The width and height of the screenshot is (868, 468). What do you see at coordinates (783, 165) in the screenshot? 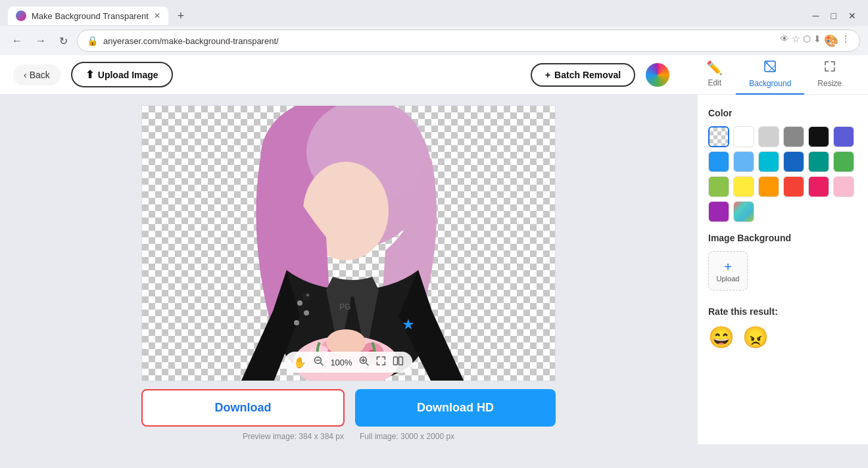
I see `color-section: Color` at bounding box center [783, 165].